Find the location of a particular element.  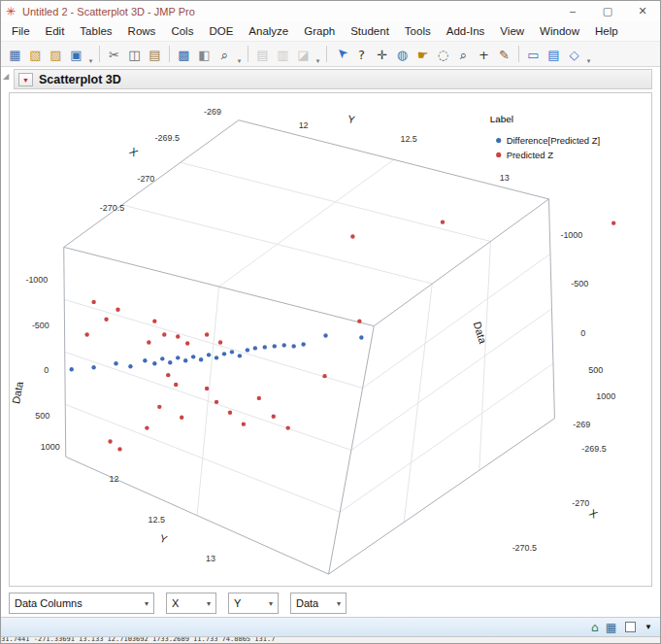

annotate-tool-button: ✎ is located at coordinates (505, 54).